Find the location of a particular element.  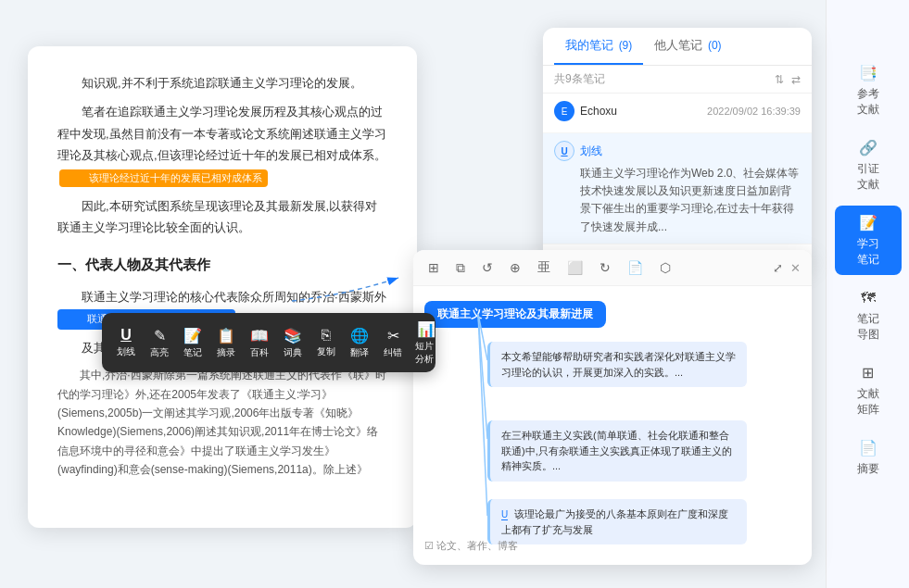

copy-icon: ⎘ is located at coordinates (326, 335).